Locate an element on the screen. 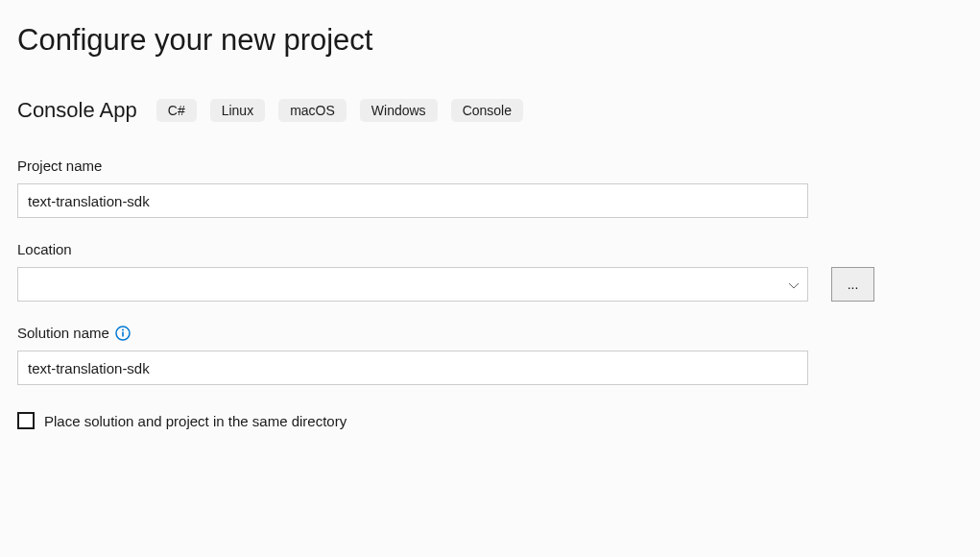 This screenshot has width=980, height=557. same-directory-row: Place solution and project in the same d… is located at coordinates (490, 421).